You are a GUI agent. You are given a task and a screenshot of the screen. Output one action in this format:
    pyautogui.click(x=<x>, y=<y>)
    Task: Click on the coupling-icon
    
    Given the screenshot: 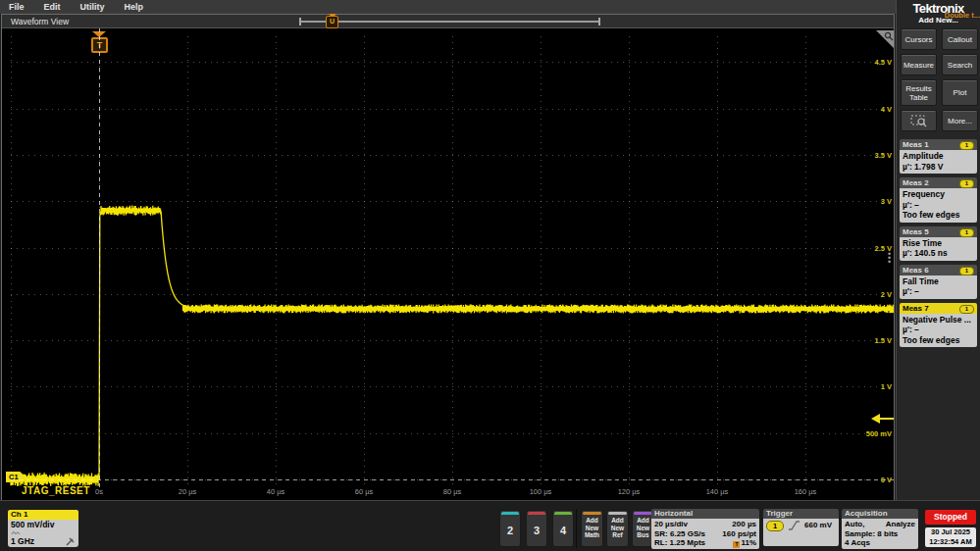 What is the action you would take?
    pyautogui.click(x=43, y=533)
    